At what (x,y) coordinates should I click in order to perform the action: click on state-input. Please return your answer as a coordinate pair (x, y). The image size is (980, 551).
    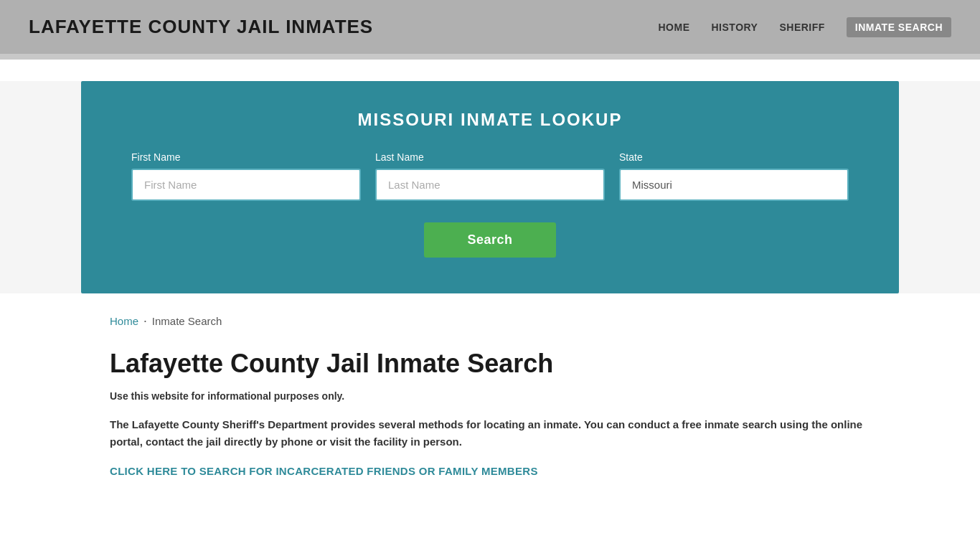
    Looking at the image, I should click on (734, 185).